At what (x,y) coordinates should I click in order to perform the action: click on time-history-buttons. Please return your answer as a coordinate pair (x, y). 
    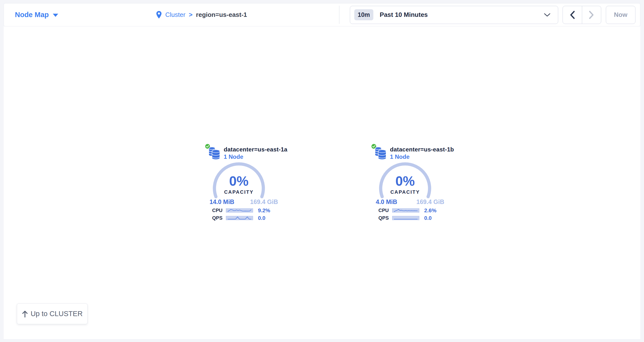
    Looking at the image, I should click on (582, 15).